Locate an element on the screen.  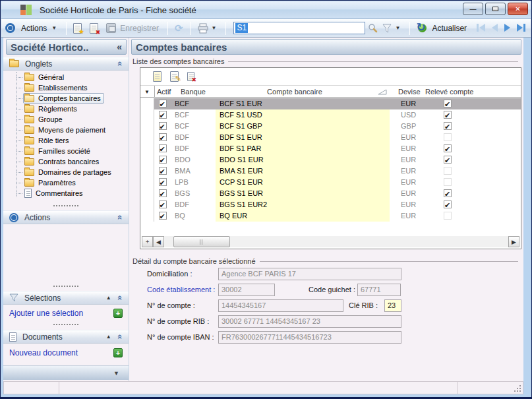
search-button is located at coordinates (372, 28).